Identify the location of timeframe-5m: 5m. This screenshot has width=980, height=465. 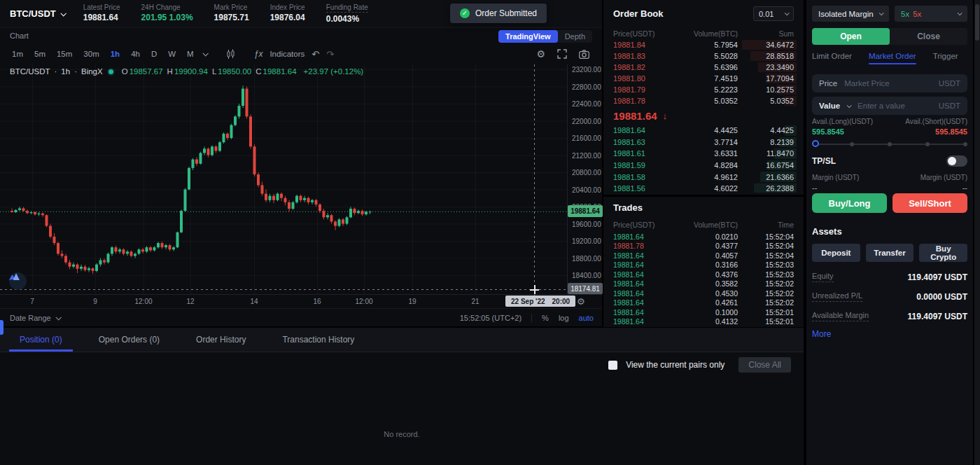
(40, 54).